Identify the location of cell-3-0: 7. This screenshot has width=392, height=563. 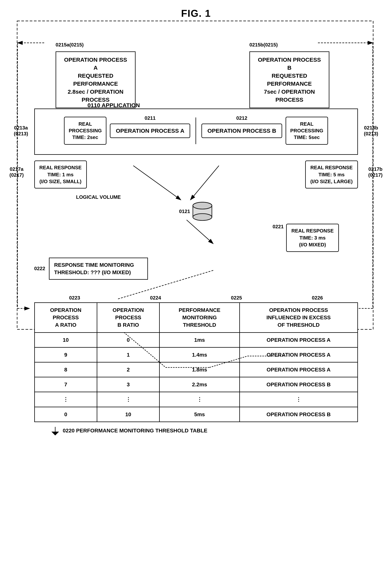
(66, 384).